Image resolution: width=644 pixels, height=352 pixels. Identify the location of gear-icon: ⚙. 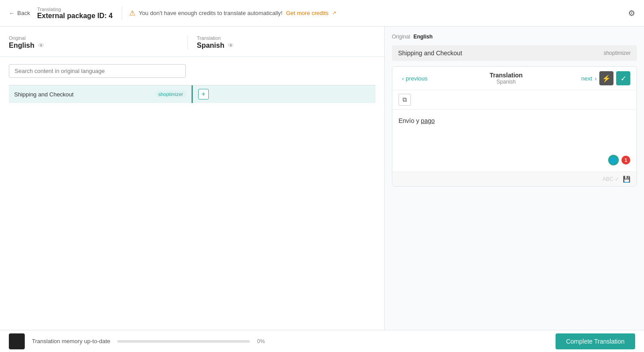
(632, 13).